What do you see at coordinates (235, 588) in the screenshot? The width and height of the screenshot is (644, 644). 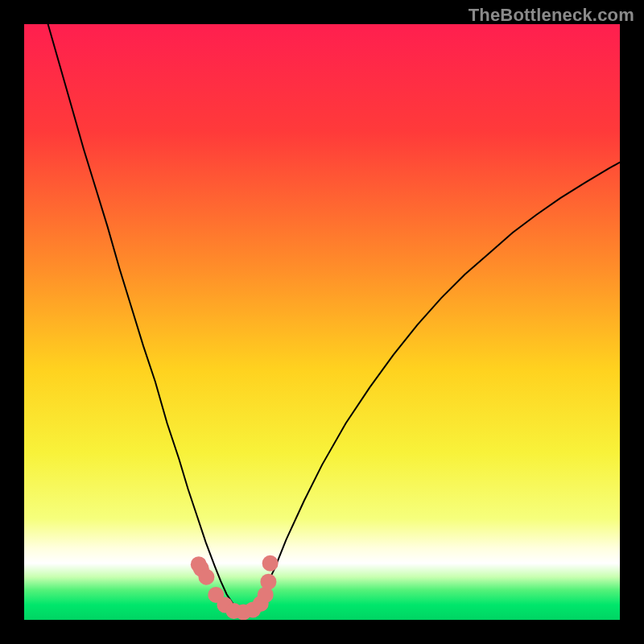 I see `highlight-dots` at bounding box center [235, 588].